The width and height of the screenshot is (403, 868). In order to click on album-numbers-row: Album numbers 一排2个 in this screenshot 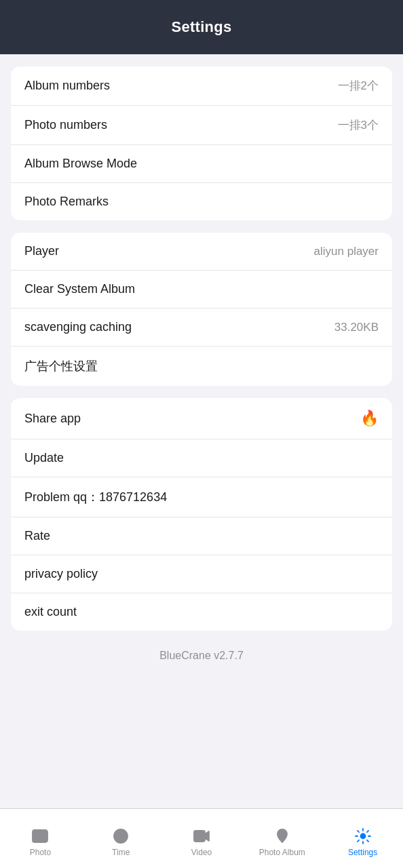, I will do `click(202, 86)`.